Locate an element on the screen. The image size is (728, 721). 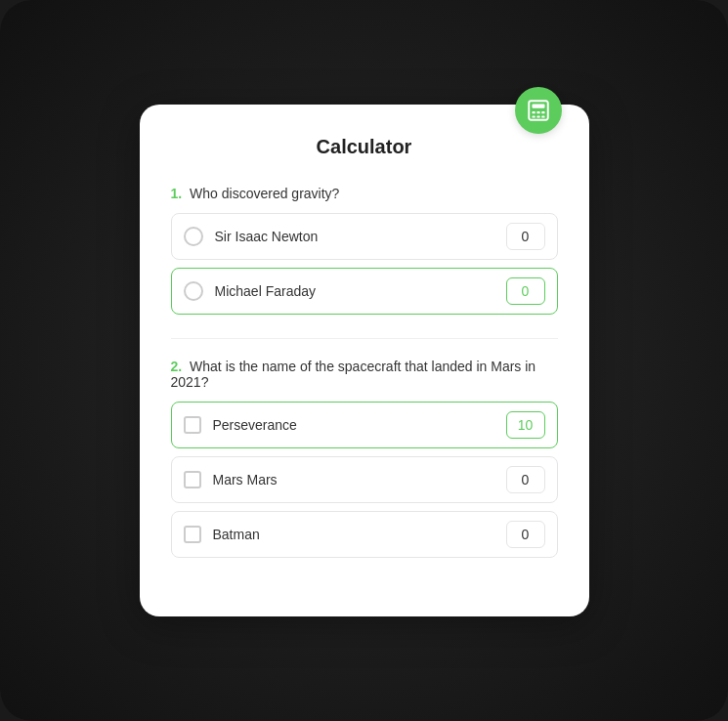
answer-row-q2-2: Mars Mars 0 is located at coordinates (364, 480).